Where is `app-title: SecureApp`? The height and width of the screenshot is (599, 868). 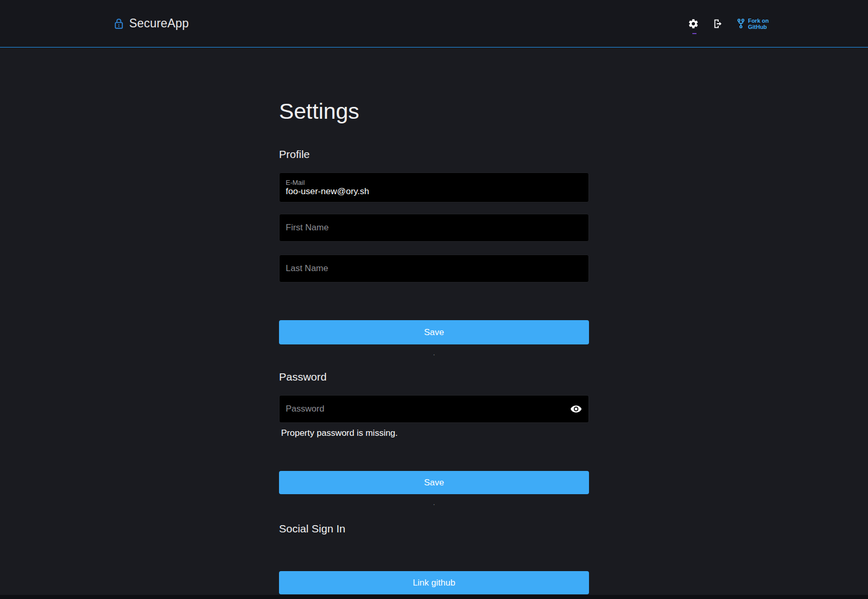 app-title: SecureApp is located at coordinates (159, 24).